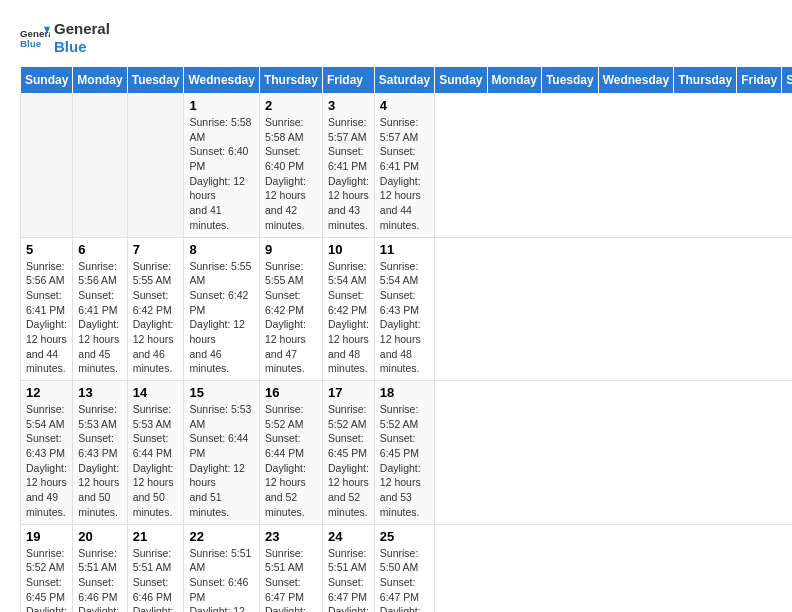  I want to click on day-number: 16, so click(291, 392).